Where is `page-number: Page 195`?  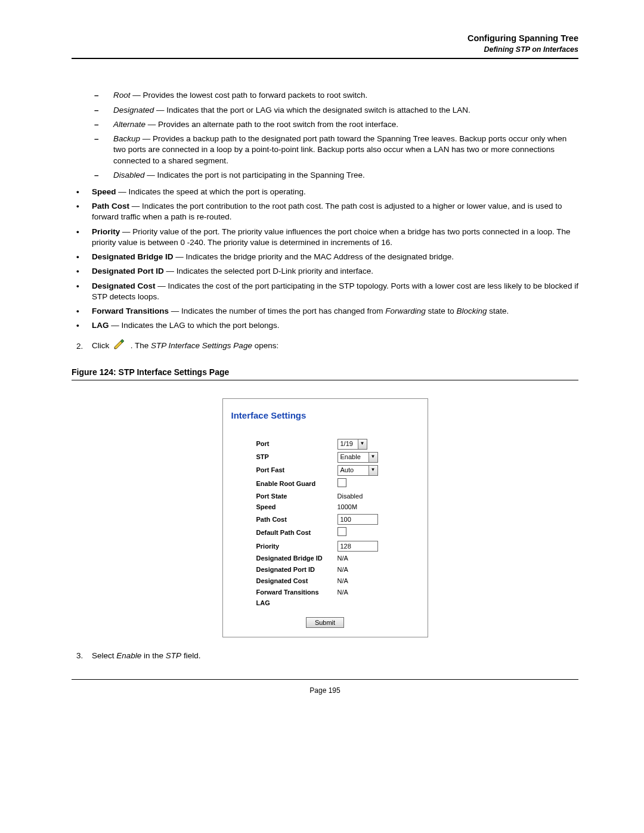
page-number: Page 195 is located at coordinates (325, 690).